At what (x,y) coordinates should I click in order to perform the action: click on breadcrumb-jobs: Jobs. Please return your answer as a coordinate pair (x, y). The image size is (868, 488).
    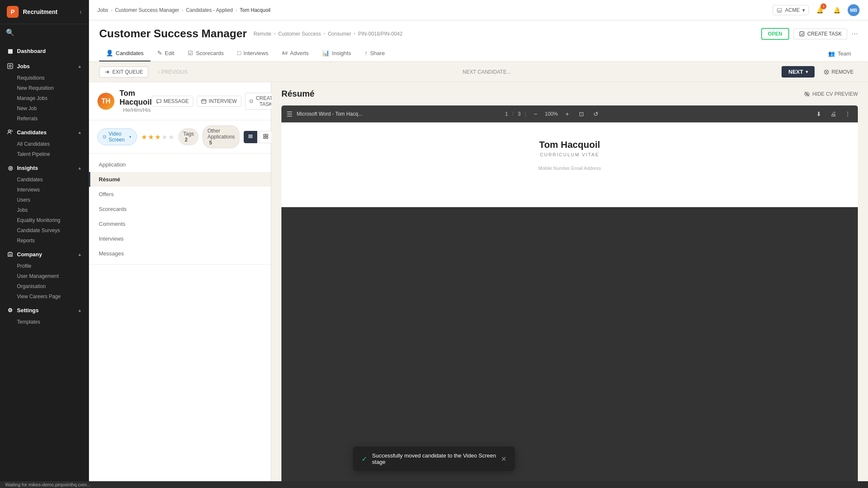
    Looking at the image, I should click on (103, 10).